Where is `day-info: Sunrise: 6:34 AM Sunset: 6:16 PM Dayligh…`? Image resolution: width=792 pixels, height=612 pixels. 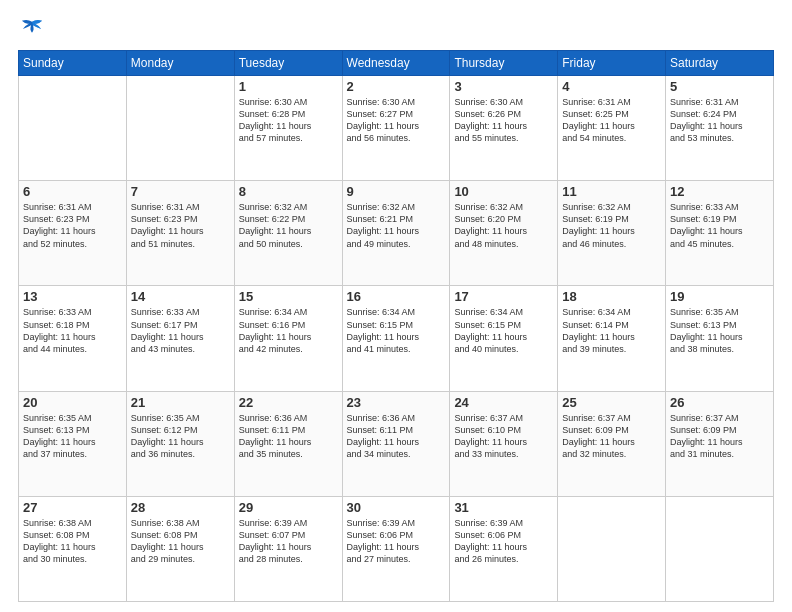 day-info: Sunrise: 6:34 AM Sunset: 6:16 PM Dayligh… is located at coordinates (288, 330).